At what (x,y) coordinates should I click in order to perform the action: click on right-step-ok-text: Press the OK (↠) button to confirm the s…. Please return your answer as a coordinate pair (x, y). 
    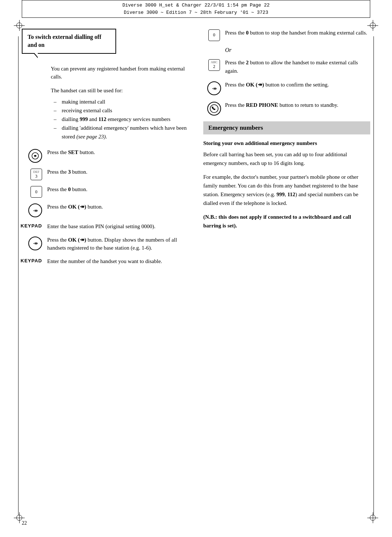
    Looking at the image, I should click on (298, 85).